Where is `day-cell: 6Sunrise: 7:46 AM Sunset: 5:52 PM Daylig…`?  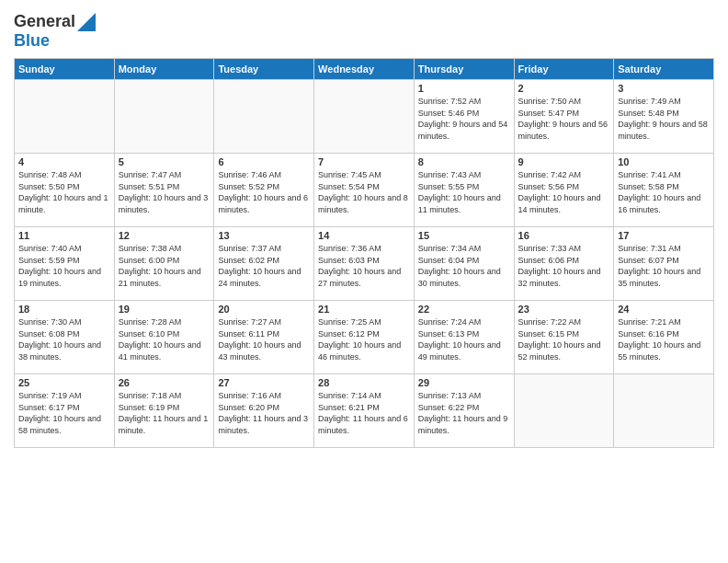 day-cell: 6Sunrise: 7:46 AM Sunset: 5:52 PM Daylig… is located at coordinates (265, 190).